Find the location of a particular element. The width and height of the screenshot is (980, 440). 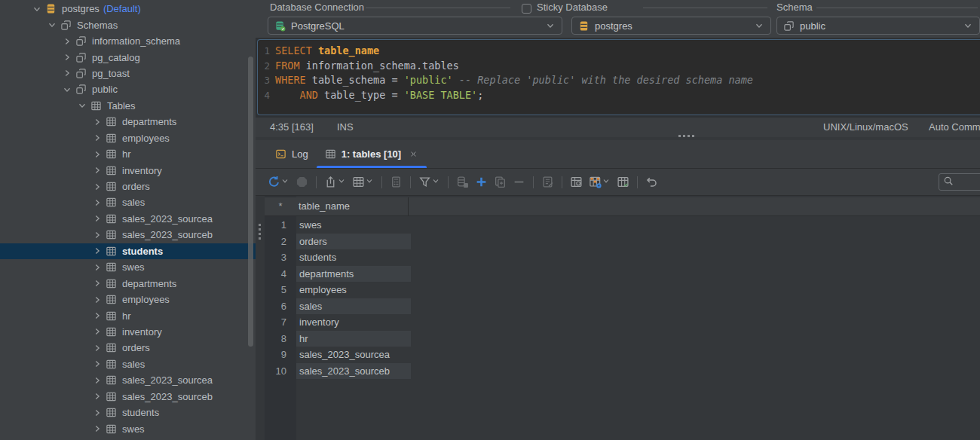

table-row: 8hr is located at coordinates (623, 339).